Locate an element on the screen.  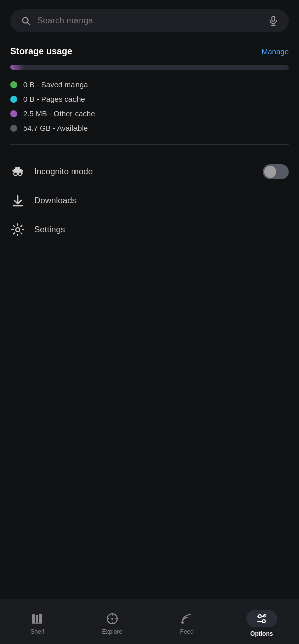
shelf-icon is located at coordinates (37, 619).